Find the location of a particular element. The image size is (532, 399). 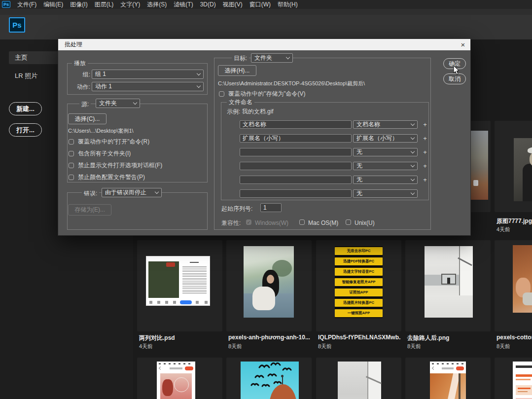

suppress-color-warnings-checkbox is located at coordinates (71, 178).